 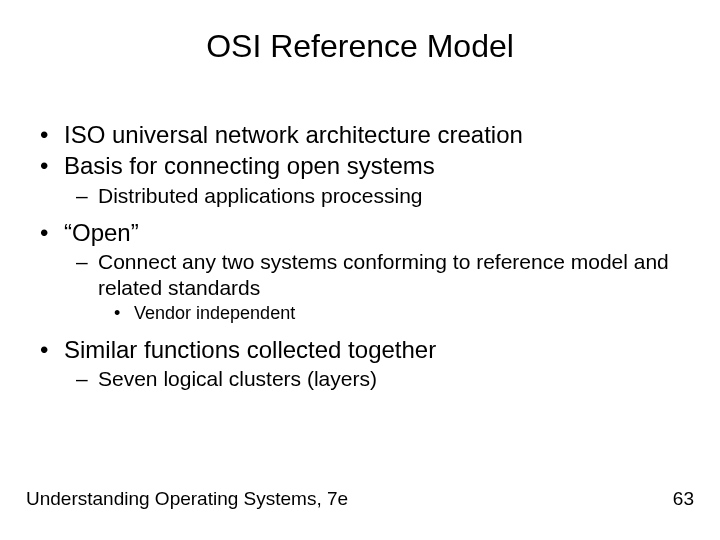 I want to click on page-number: 63, so click(x=684, y=499).